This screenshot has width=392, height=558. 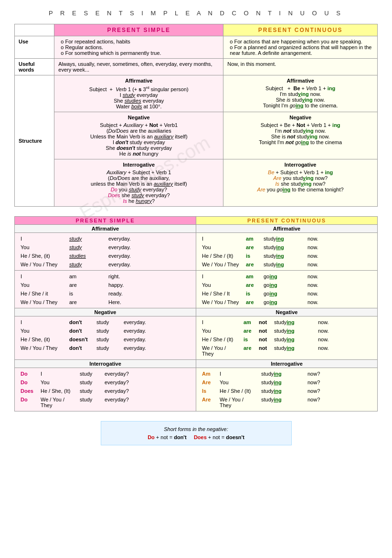 What do you see at coordinates (139, 67) in the screenshot?
I see `useful-words-simple: Always, usually, never, sometimes, often…` at bounding box center [139, 67].